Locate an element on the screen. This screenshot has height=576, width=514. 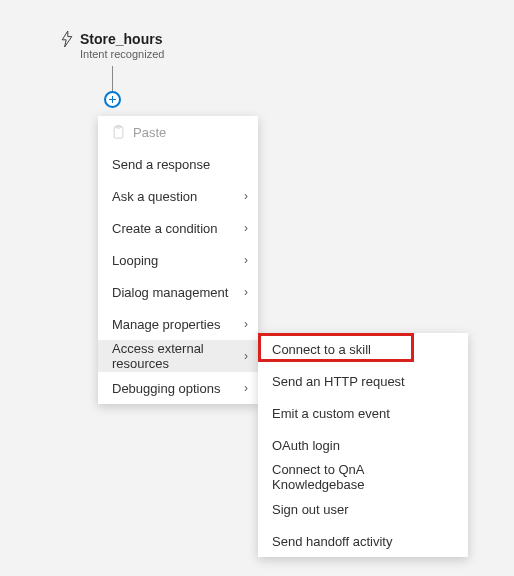
menu-item-label: Send a response is located at coordinates (161, 164).